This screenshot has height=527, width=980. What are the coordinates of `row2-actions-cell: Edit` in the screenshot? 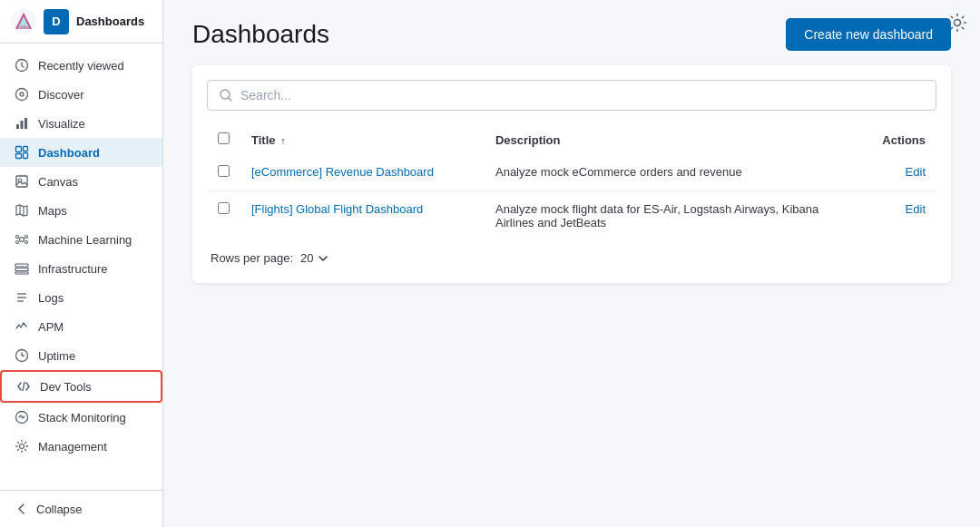 It's located at (884, 216).